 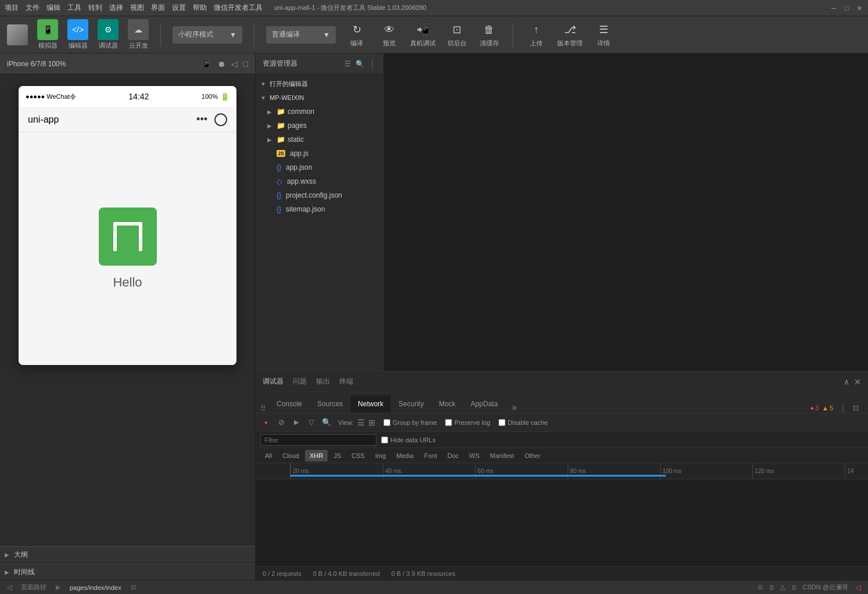 What do you see at coordinates (604, 30) in the screenshot?
I see `detail-icon: ☰` at bounding box center [604, 30].